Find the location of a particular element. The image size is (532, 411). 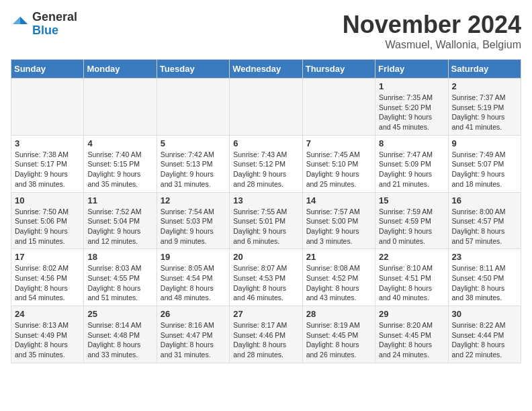

calendar-cell: 19Sunrise: 8:05 AMSunset: 4:54 PMDayligh… is located at coordinates (193, 278).